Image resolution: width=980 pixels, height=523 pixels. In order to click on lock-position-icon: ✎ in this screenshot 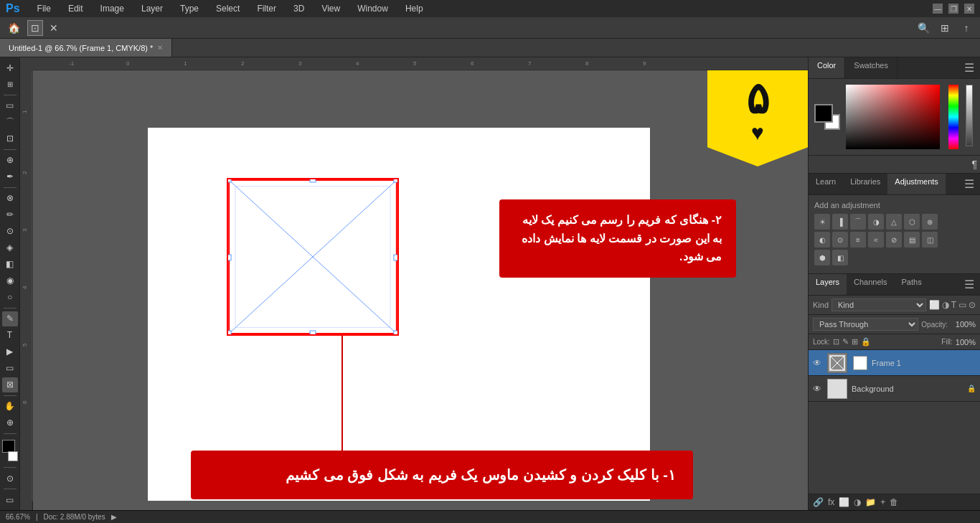, I will do `click(845, 341)`.